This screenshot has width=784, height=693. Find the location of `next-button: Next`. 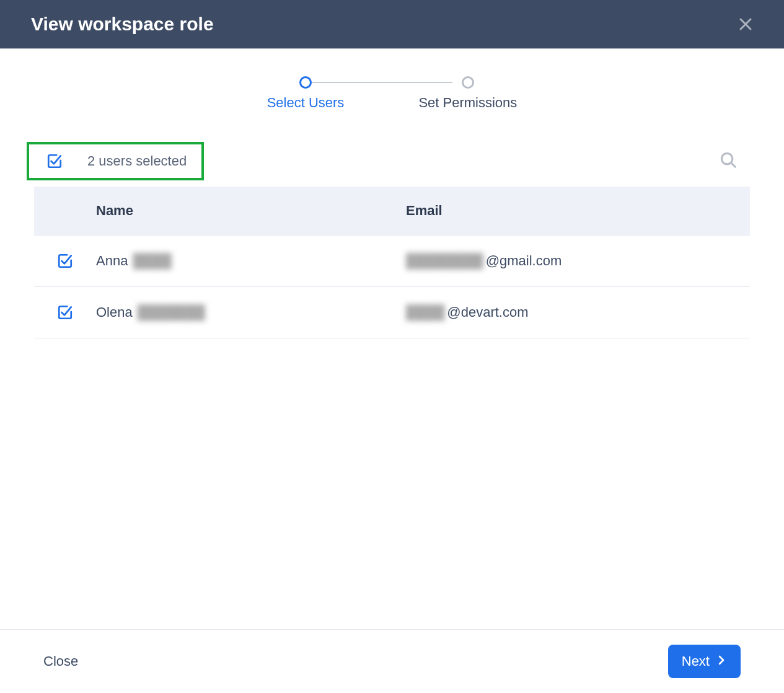

next-button: Next is located at coordinates (704, 661).